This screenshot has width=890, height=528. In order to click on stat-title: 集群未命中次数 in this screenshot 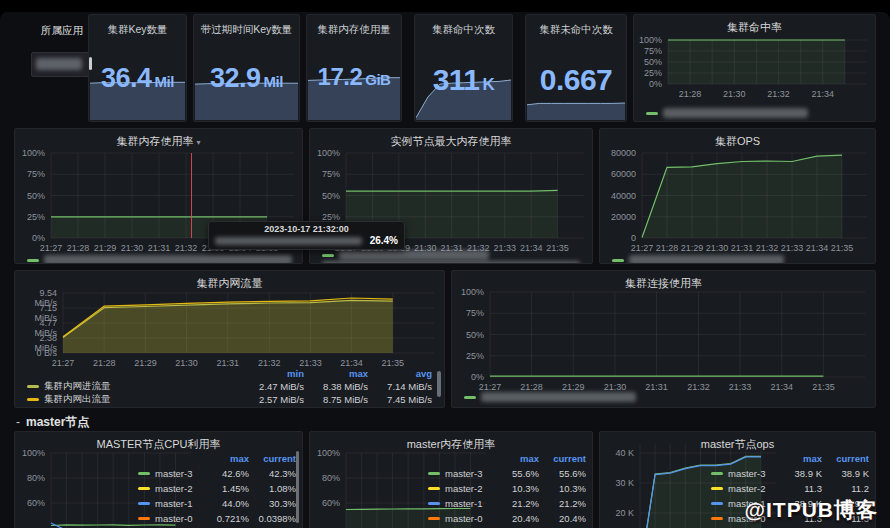, I will do `click(576, 30)`.